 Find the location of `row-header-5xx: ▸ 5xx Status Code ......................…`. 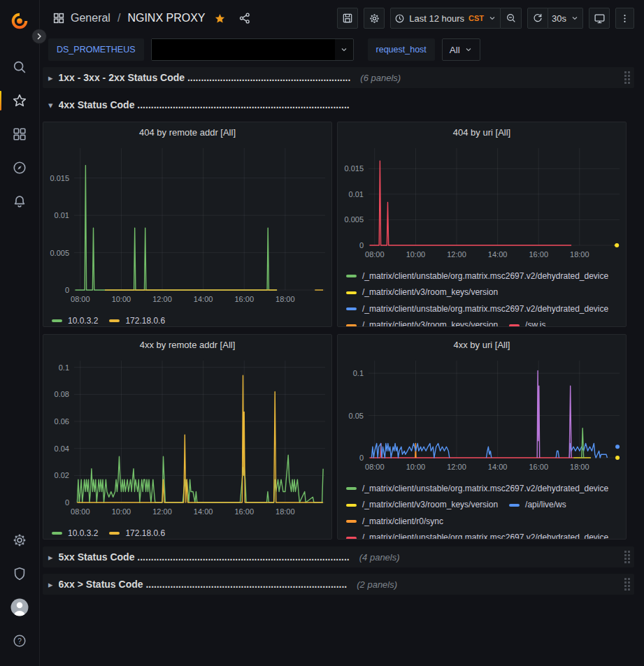

row-header-5xx: ▸ 5xx Status Code ......................… is located at coordinates (338, 557).